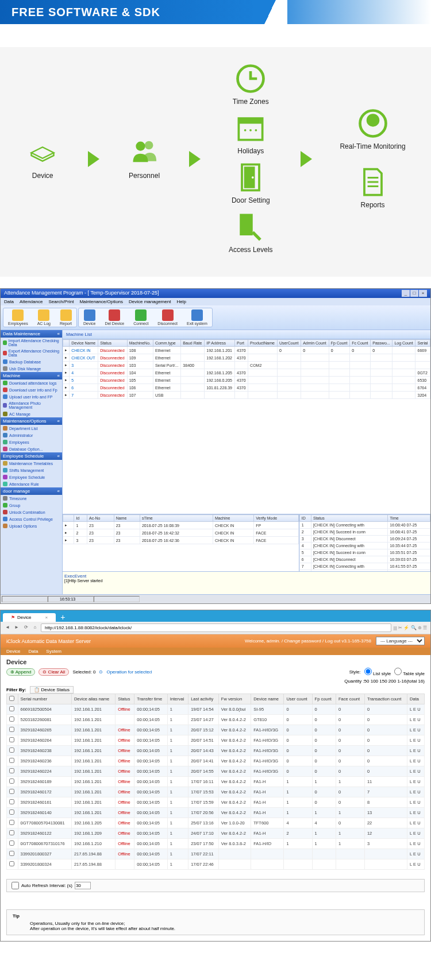  I want to click on sidebar-item: Department List, so click(31, 428).